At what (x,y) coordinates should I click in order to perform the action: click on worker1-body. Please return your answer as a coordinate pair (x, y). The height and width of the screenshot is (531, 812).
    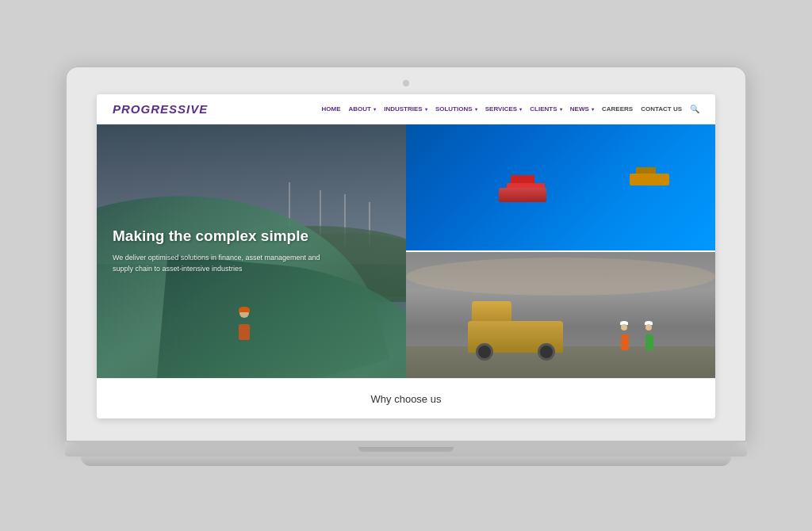
    Looking at the image, I should click on (625, 342).